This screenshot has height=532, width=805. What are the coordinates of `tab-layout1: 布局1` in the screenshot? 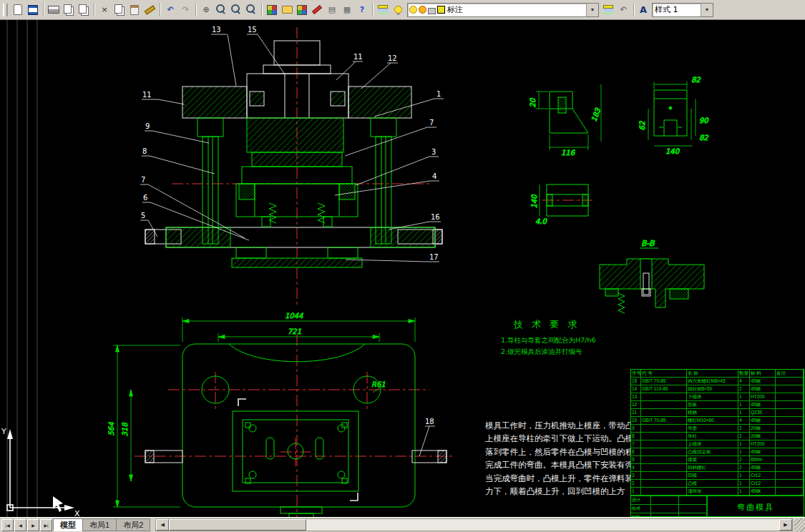 It's located at (99, 525).